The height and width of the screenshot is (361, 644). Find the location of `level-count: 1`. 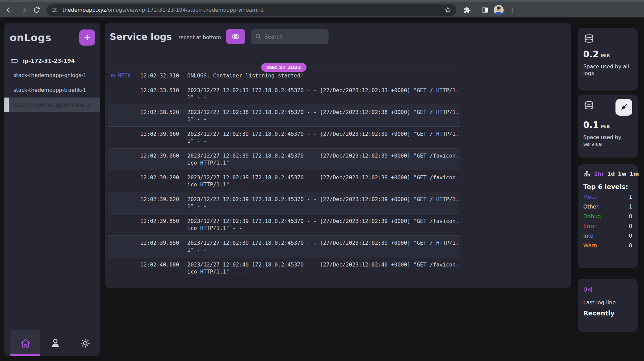

level-count: 1 is located at coordinates (631, 197).